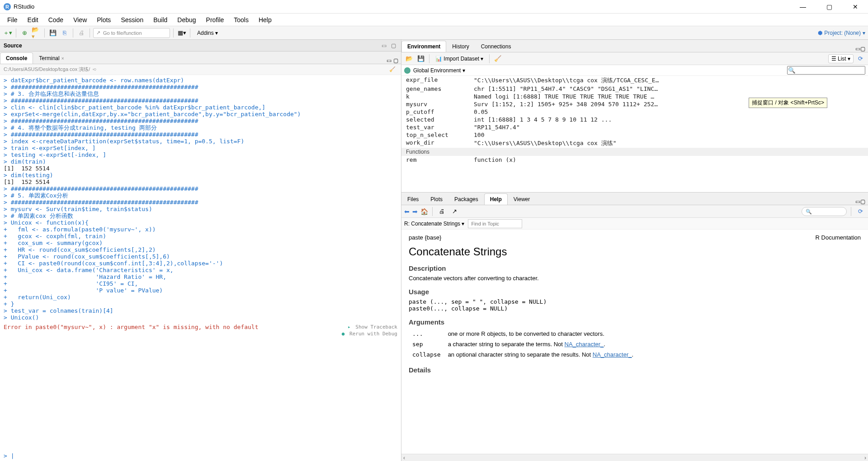 This screenshot has width=868, height=461. I want to click on rstudio-logo-icon: R, so click(7, 7).